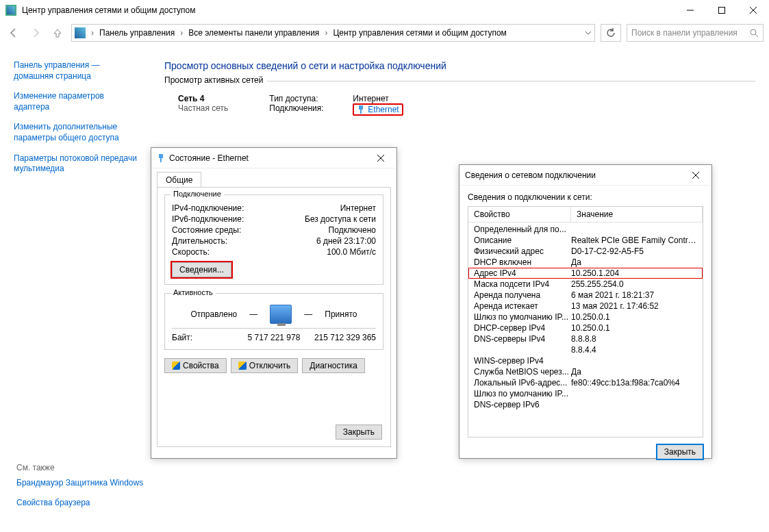 The height and width of the screenshot is (532, 769). I want to click on details-prop: Аренда истекает, so click(522, 306).